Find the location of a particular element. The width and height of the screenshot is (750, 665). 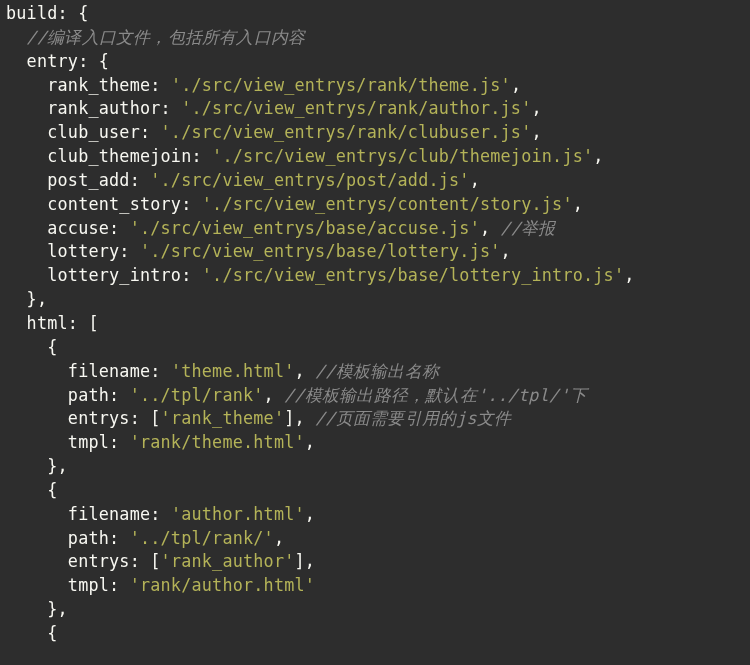

code-token: club_user is located at coordinates (94, 132).